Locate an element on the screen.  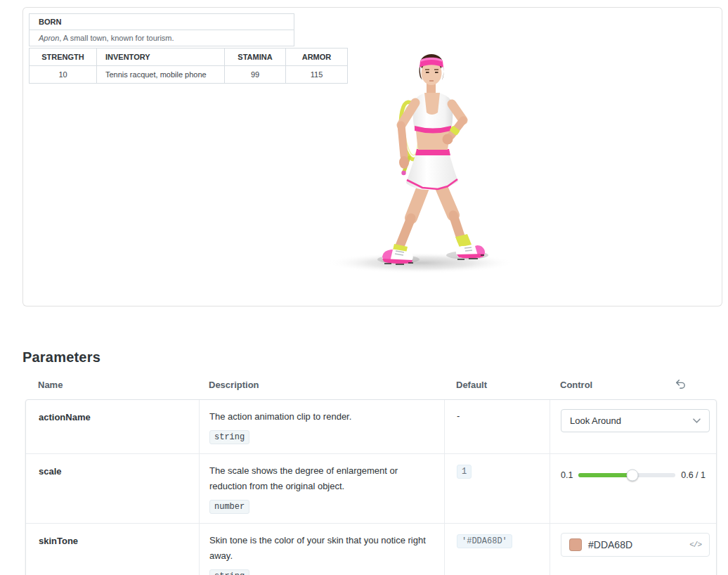
arg-type-badge: number is located at coordinates (229, 507).